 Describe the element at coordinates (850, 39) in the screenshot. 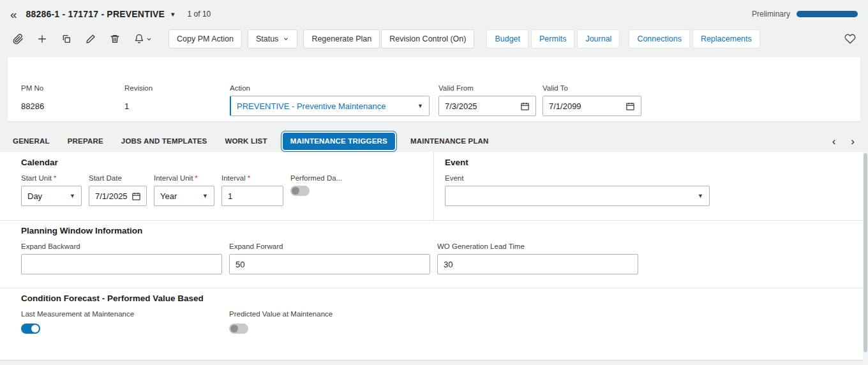

I see `heart-icon` at that location.